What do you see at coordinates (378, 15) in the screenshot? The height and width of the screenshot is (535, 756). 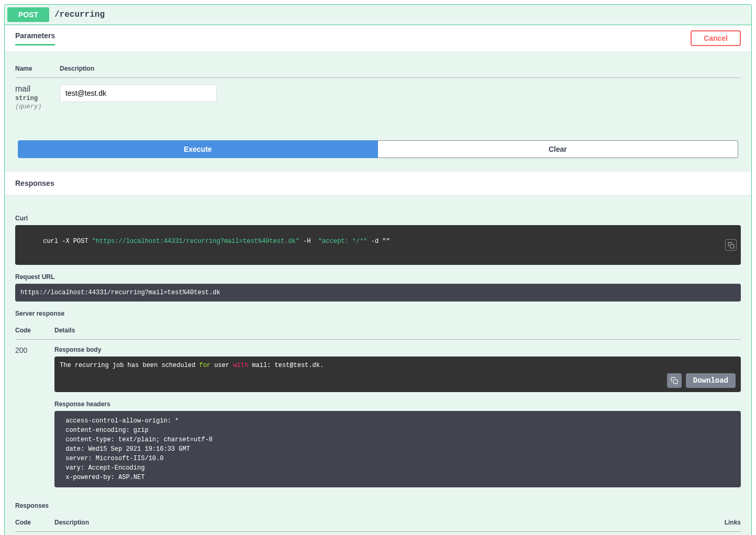 I see `operation-summary: POST /recurring` at bounding box center [378, 15].